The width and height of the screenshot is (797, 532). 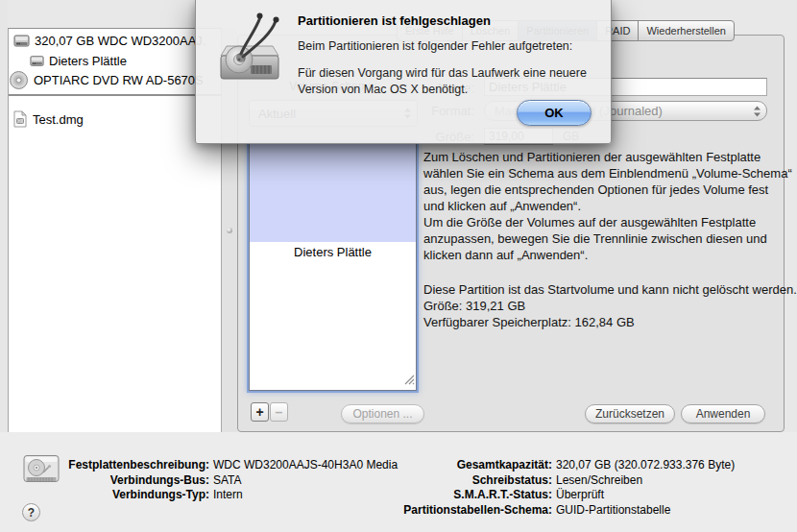 What do you see at coordinates (115, 80) in the screenshot?
I see `list-item-optical-drive: OPTIARC DVD RW AD-5670S` at bounding box center [115, 80].